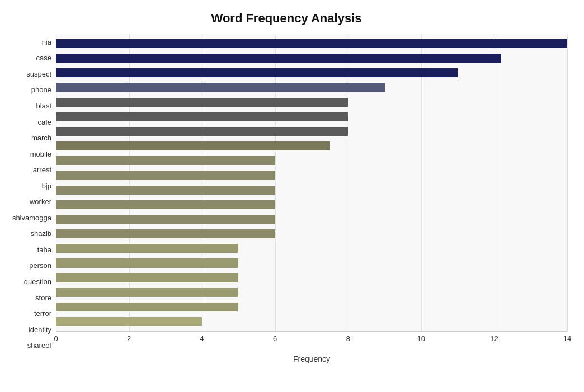 The image size is (584, 392). What do you see at coordinates (43, 170) in the screenshot?
I see `y-label: arrest` at bounding box center [43, 170].